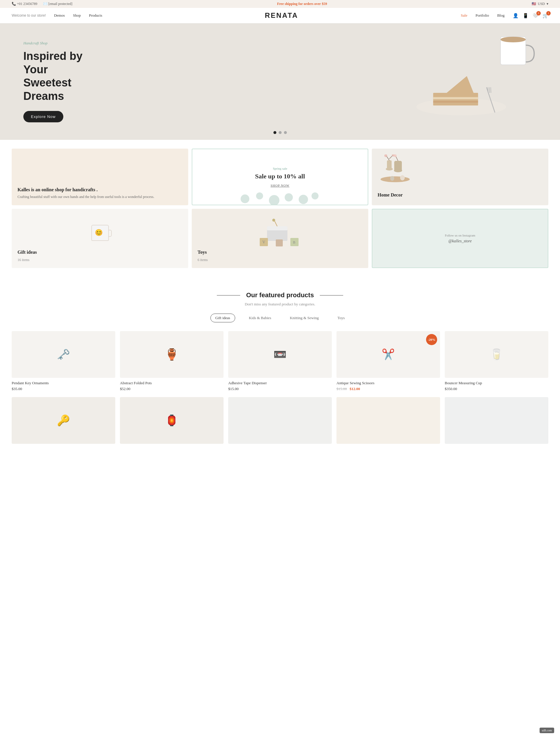  What do you see at coordinates (280, 318) in the screenshot?
I see `category-tabs: Gift ideas Kids & Babies Knitting & Sewi…` at bounding box center [280, 318].